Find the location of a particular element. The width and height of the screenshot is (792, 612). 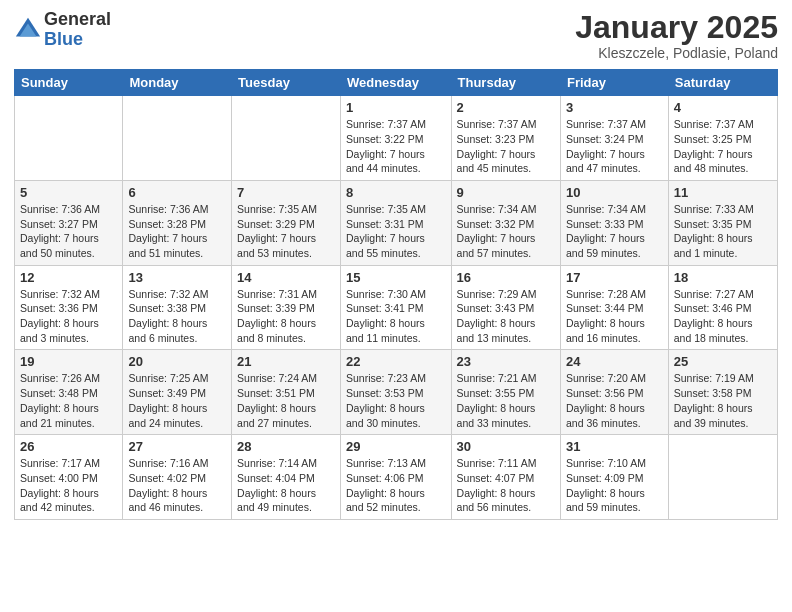

calendar-cell: 21Sunrise: 7:24 AM Sunset: 3:51 PM Dayli… is located at coordinates (286, 392).